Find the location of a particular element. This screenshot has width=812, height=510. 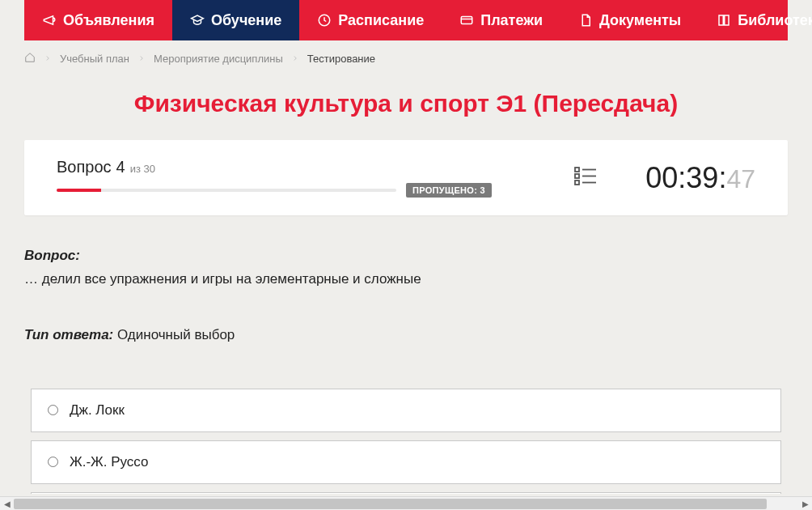

graduation-icon is located at coordinates (197, 20).